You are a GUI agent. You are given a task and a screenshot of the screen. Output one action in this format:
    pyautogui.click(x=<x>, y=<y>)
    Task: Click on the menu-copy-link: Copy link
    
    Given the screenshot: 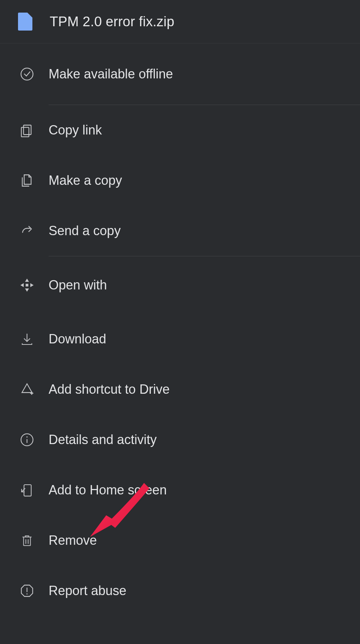 What is the action you would take?
    pyautogui.click(x=180, y=130)
    